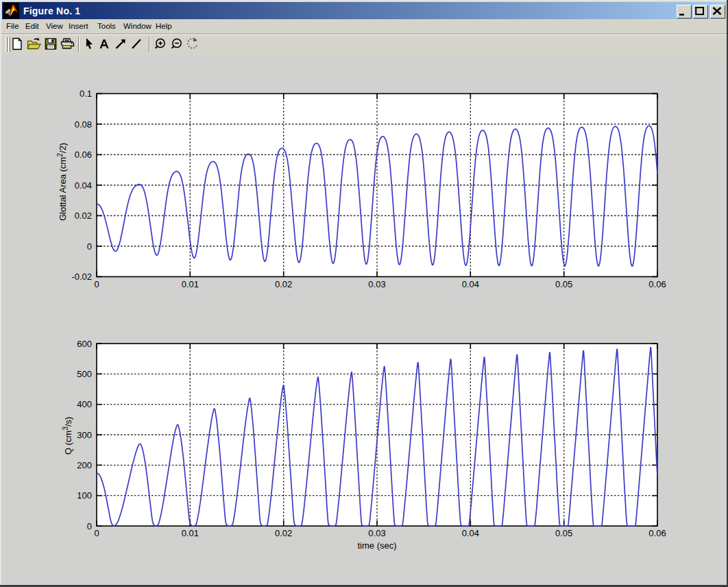  I want to click on svg-text: 600, so click(84, 344).